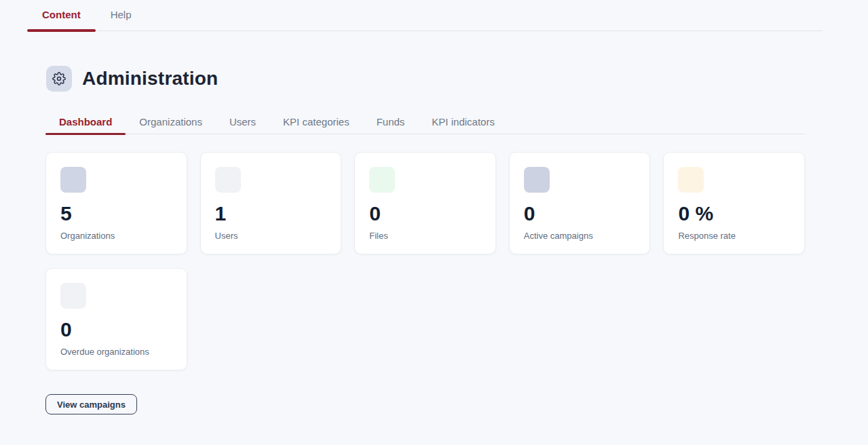 Image resolution: width=868 pixels, height=445 pixels. Describe the element at coordinates (117, 236) in the screenshot. I see `stat-label: Organizations` at that location.